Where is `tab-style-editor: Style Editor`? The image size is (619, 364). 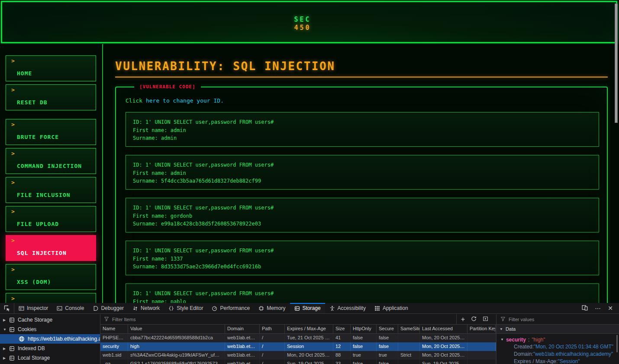
tab-style-editor: Style Editor is located at coordinates (186, 308).